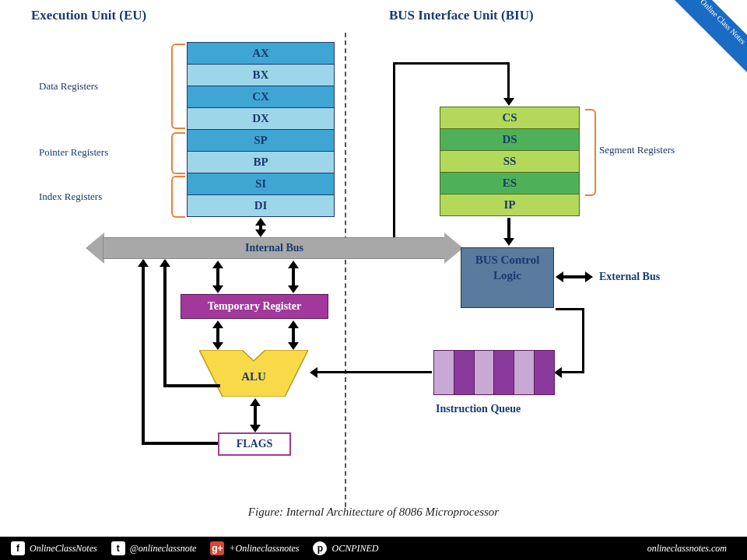 The height and width of the screenshot is (560, 747). What do you see at coordinates (163, 549) in the screenshot?
I see `footer-tw: @onlineclassnote` at bounding box center [163, 549].